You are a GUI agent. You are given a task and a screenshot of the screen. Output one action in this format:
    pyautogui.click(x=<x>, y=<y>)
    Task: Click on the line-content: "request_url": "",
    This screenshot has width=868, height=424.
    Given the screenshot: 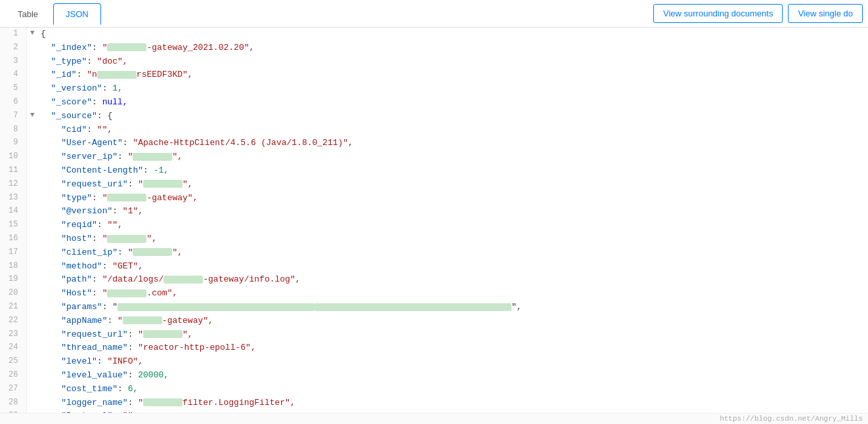 What is the action you would take?
    pyautogui.click(x=453, y=335)
    